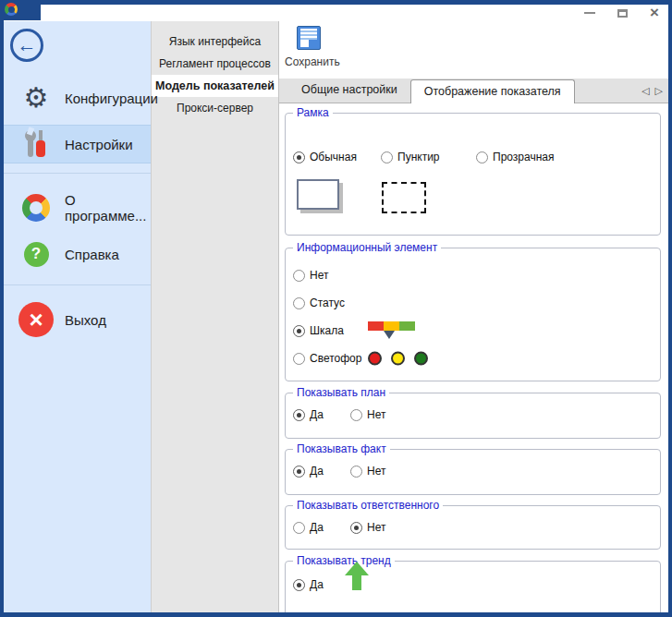 This screenshot has width=672, height=617. What do you see at coordinates (322, 471) in the screenshot?
I see `radio-fact-yes: Да` at bounding box center [322, 471].